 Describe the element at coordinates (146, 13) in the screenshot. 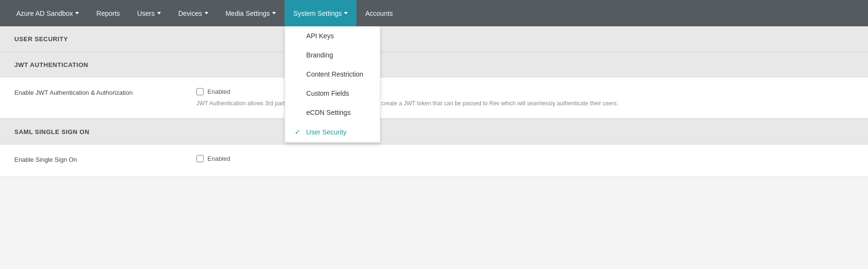

I see `users-label: Users` at that location.